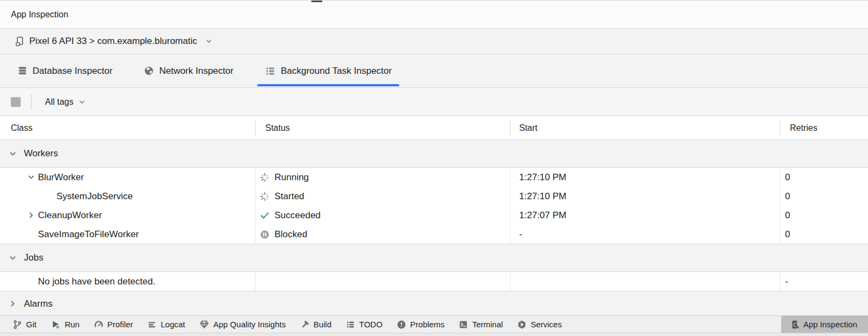  What do you see at coordinates (120, 325) in the screenshot?
I see `statusbar-item-label: Profiler` at bounding box center [120, 325].